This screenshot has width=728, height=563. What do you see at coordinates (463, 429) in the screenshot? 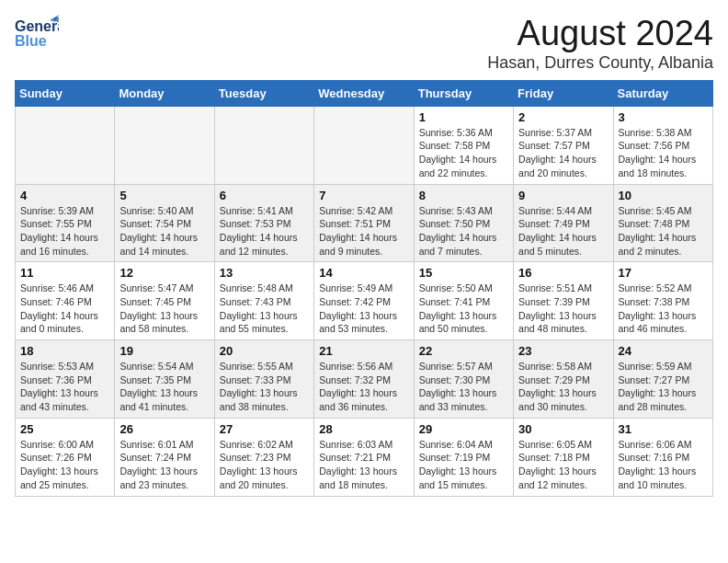
I see `day-number: 29` at bounding box center [463, 429].